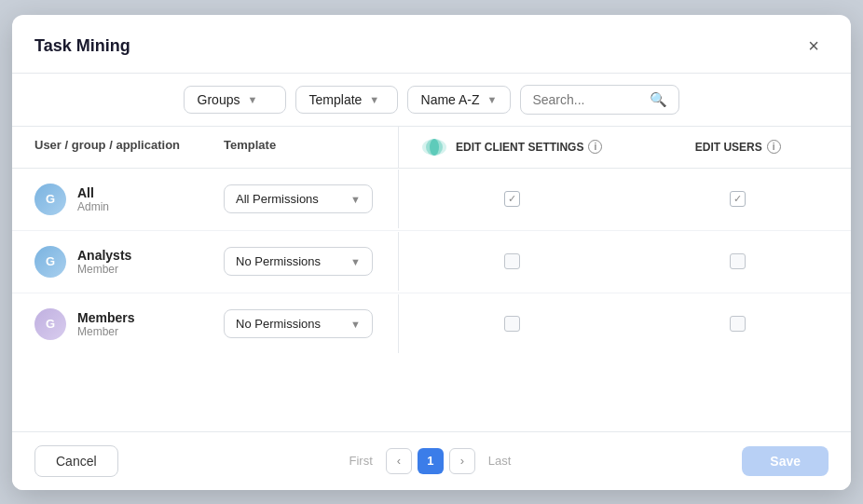 The height and width of the screenshot is (504, 863). Describe the element at coordinates (104, 269) in the screenshot. I see `user-role-1: Member` at that location.